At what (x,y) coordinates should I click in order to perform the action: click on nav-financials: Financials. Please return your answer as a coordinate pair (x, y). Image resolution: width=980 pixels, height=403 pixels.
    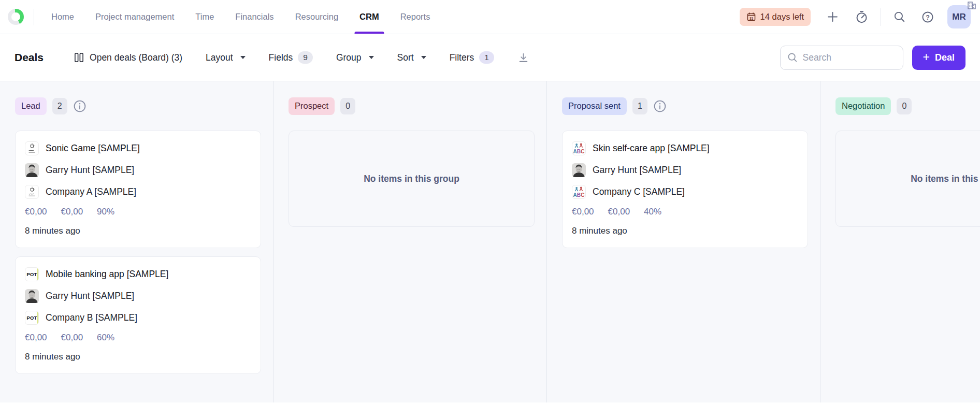
    Looking at the image, I should click on (254, 17).